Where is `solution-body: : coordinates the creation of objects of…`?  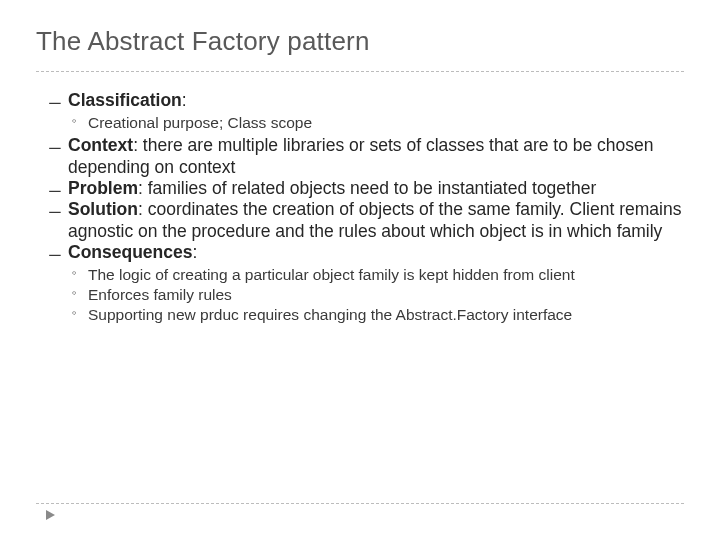 solution-body: : coordinates the creation of objects of… is located at coordinates (374, 220).